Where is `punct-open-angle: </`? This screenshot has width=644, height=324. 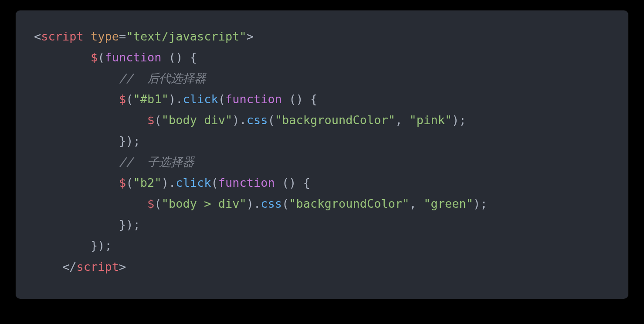 punct-open-angle: </ is located at coordinates (70, 267).